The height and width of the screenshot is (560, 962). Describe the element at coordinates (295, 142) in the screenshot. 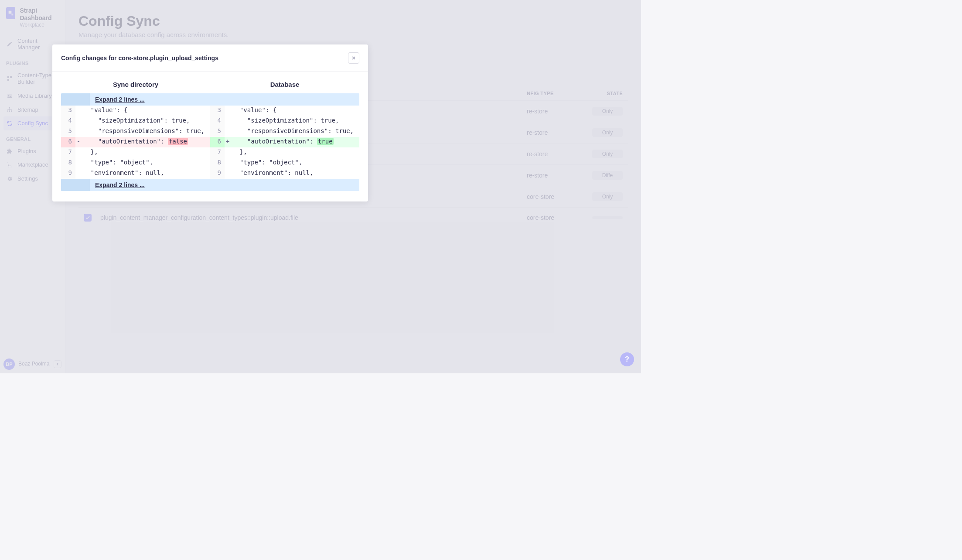

I see `code-right: "autoOrientation": true` at that location.